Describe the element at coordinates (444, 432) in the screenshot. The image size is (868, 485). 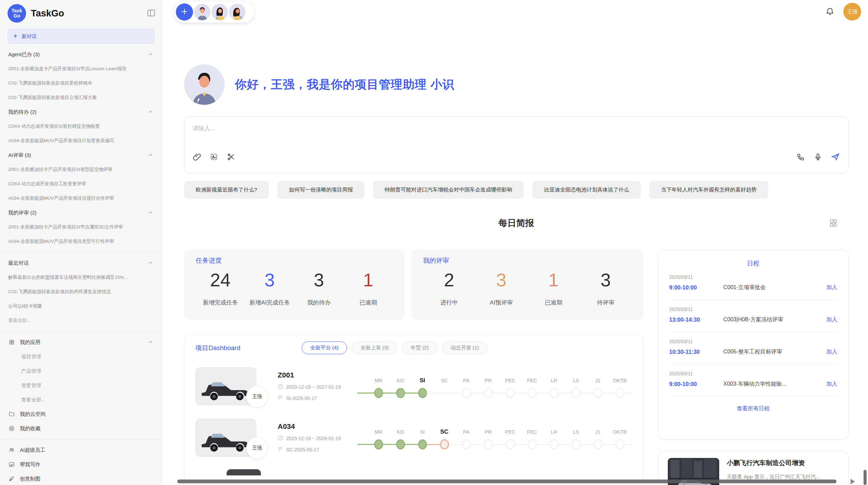
I see `milestone-label-current: SC` at that location.